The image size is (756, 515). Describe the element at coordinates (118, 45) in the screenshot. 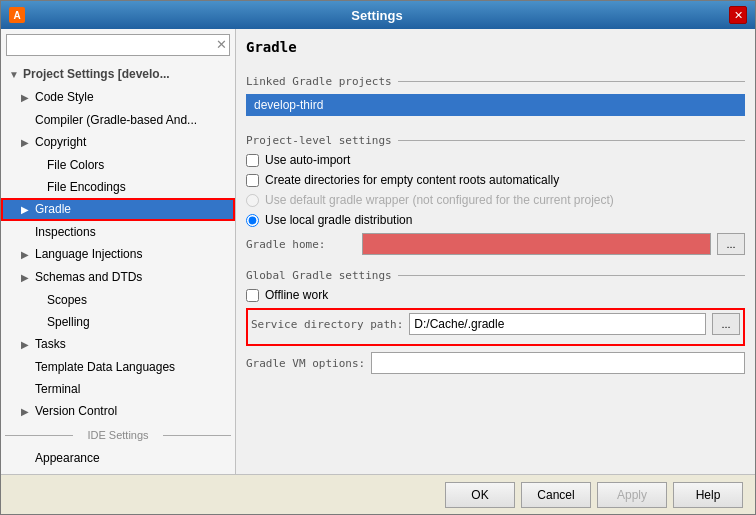

I see `search-input` at that location.